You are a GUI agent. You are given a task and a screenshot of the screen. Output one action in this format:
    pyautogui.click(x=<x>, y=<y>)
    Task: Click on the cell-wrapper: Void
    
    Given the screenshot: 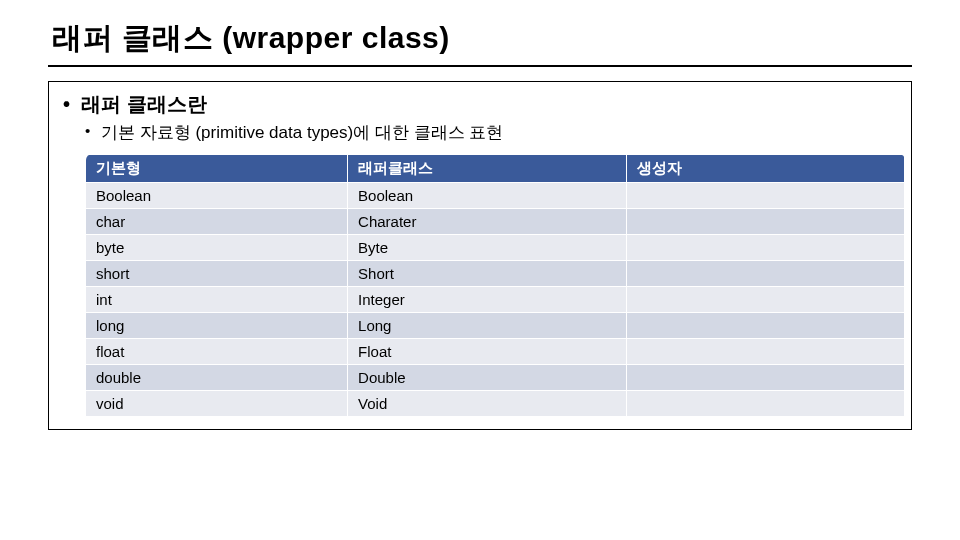 What is the action you would take?
    pyautogui.click(x=487, y=403)
    